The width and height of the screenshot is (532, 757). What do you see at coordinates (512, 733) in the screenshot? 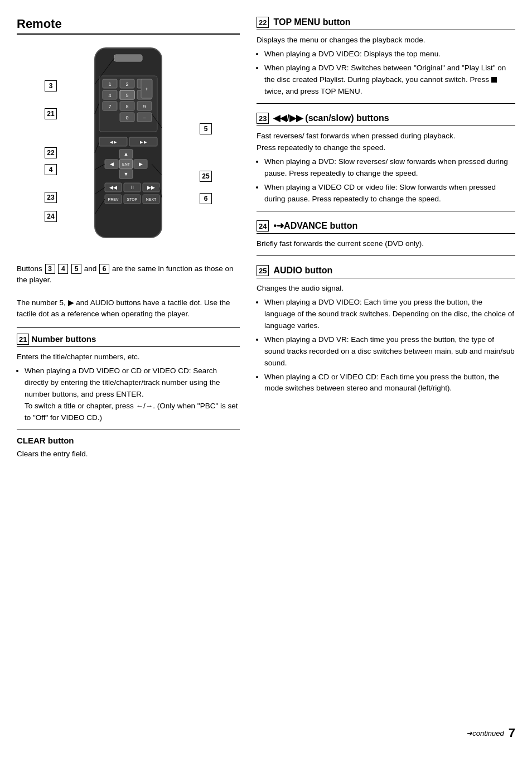
I see `page-number: 7` at bounding box center [512, 733].